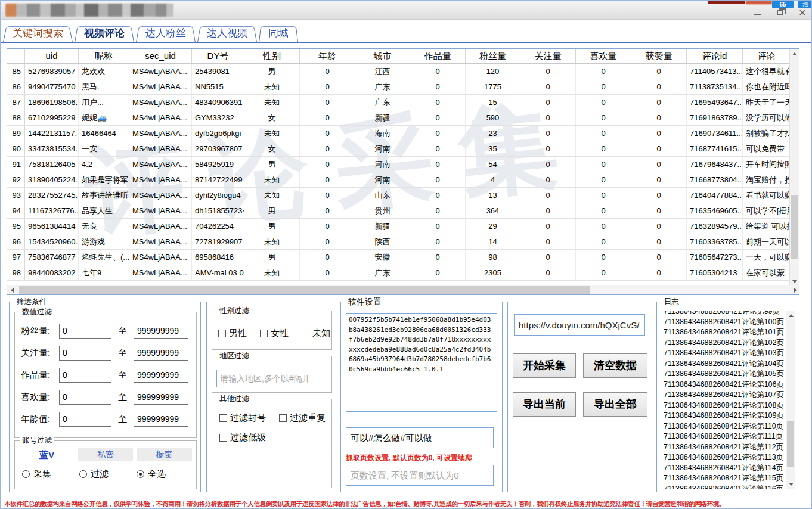 The width and height of the screenshot is (812, 509). Describe the element at coordinates (548, 56) in the screenshot. I see `column-header: 关注量` at that location.